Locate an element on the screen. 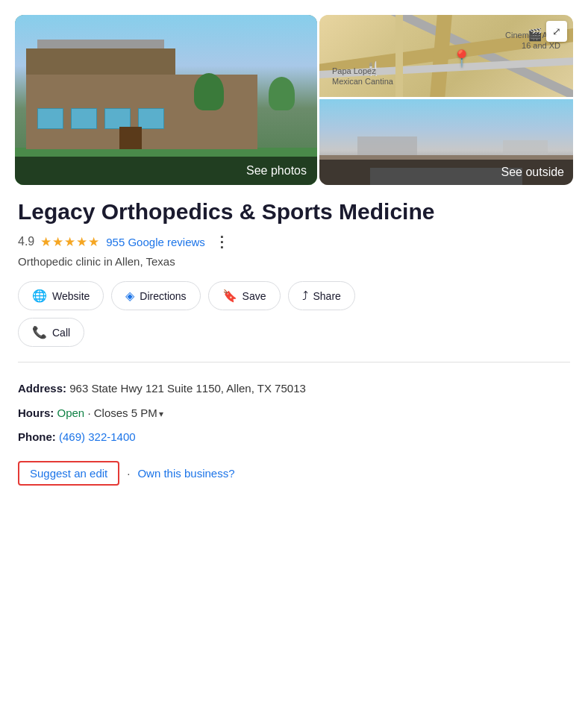 Image resolution: width=588 pixels, height=725 pixels. rating-row: 4.9 ★★★★★ 955 Google reviews ⋮ is located at coordinates (294, 242).